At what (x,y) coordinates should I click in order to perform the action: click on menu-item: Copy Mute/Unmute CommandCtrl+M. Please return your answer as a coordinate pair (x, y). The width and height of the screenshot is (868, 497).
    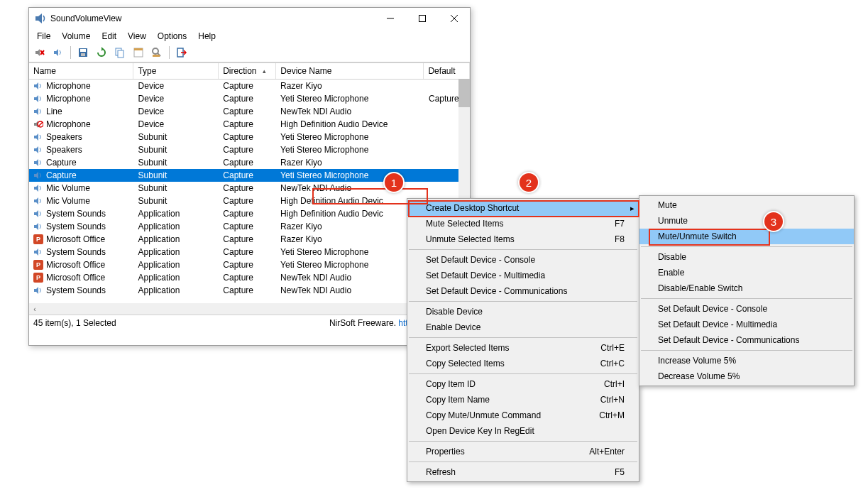
    Looking at the image, I should click on (523, 415).